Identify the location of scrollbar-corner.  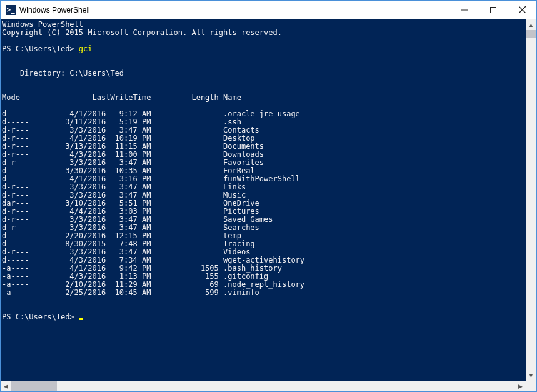
(531, 386).